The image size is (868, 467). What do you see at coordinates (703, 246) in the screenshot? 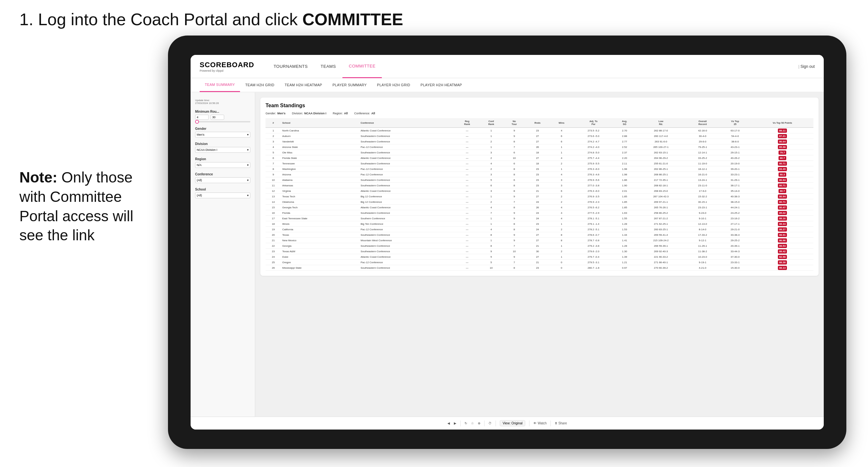
I see `data-cell: 11-29-1` at bounding box center [703, 246].